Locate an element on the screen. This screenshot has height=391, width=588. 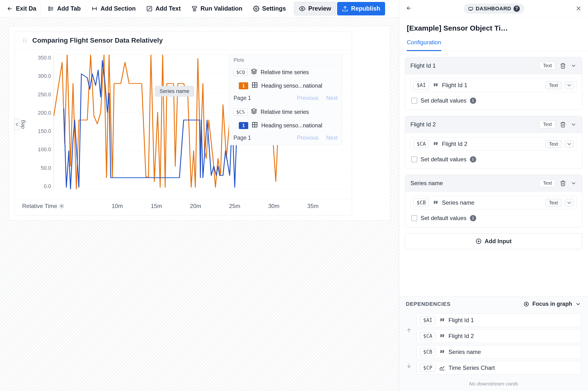
quotes-icon is located at coordinates (435, 144).